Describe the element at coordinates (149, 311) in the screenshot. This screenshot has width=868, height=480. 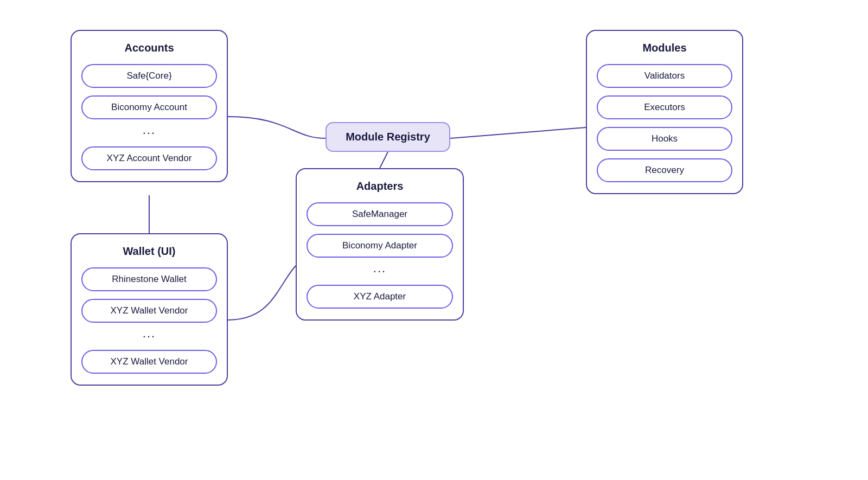
I see `wallet-item-1: XYZ Wallet Vendor` at that location.